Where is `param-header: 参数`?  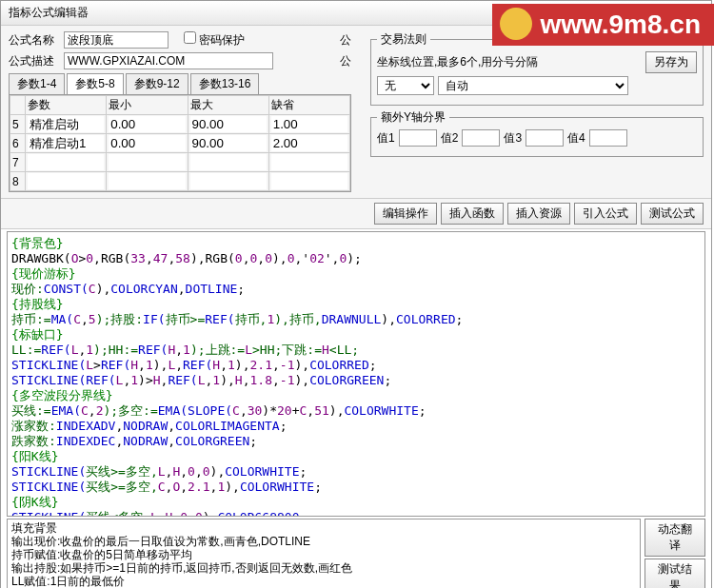
param-header: 参数 is located at coordinates (67, 106).